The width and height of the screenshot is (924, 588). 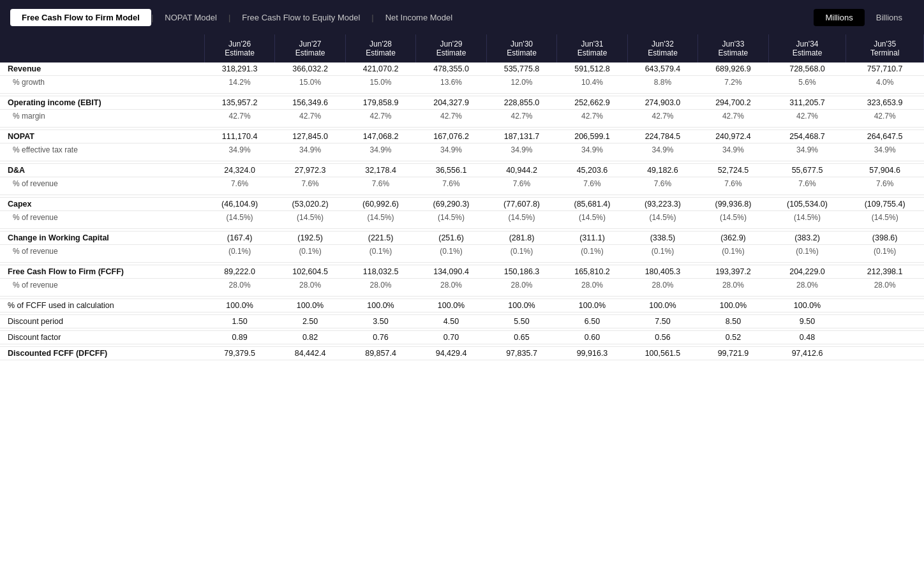 What do you see at coordinates (662, 204) in the screenshot?
I see `cell-value: (93,223.3)` at bounding box center [662, 204].